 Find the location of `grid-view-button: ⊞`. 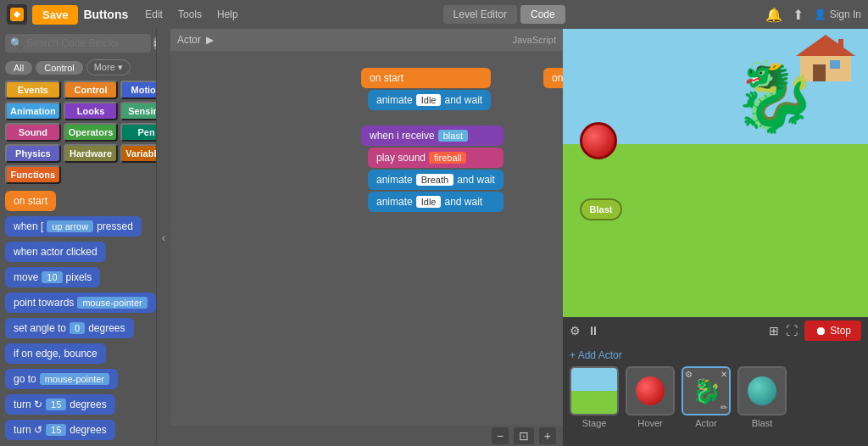

grid-view-button: ⊞ is located at coordinates (774, 331).